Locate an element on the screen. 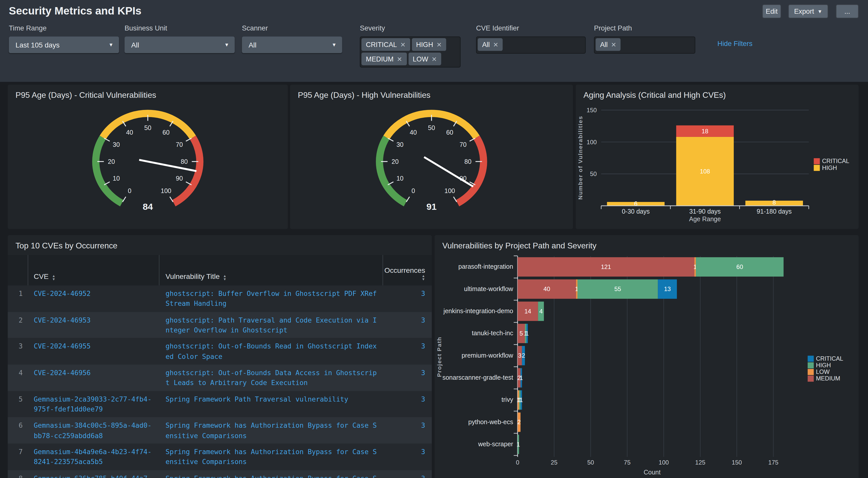 This screenshot has height=478, width=868. gauge-tick-label: 80 is located at coordinates (184, 162).